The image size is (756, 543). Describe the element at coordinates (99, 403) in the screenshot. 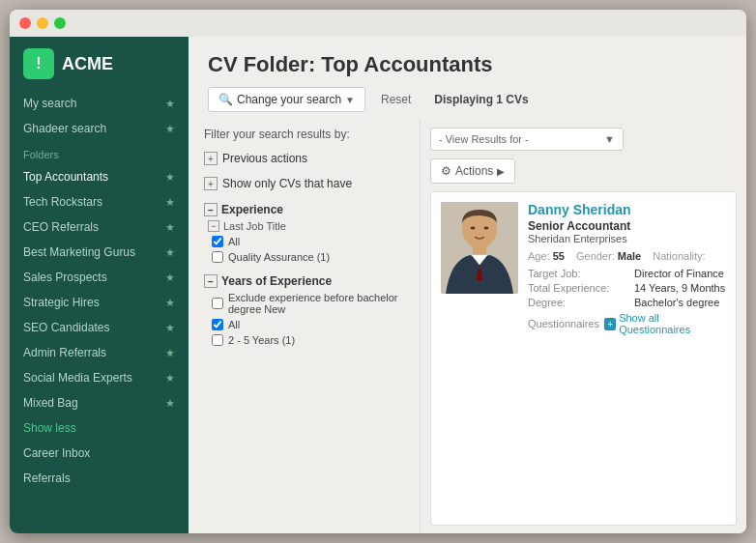

I see `sidebar-item-mixed-bag: Mixed Bag ★` at that location.